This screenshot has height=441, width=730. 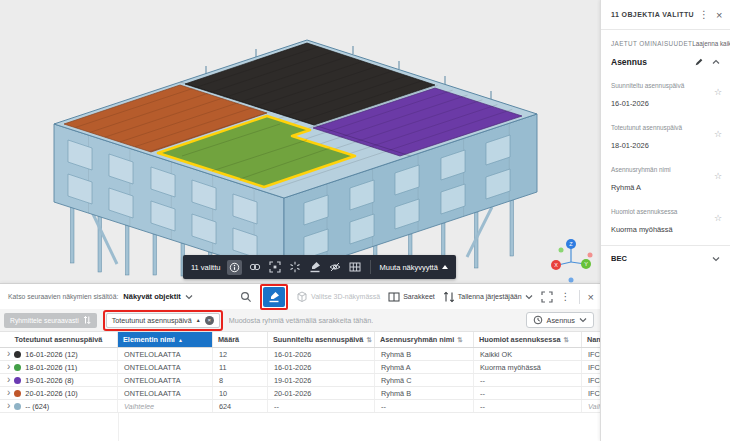 I want to click on gizmo-y-label: Y, so click(x=586, y=264).